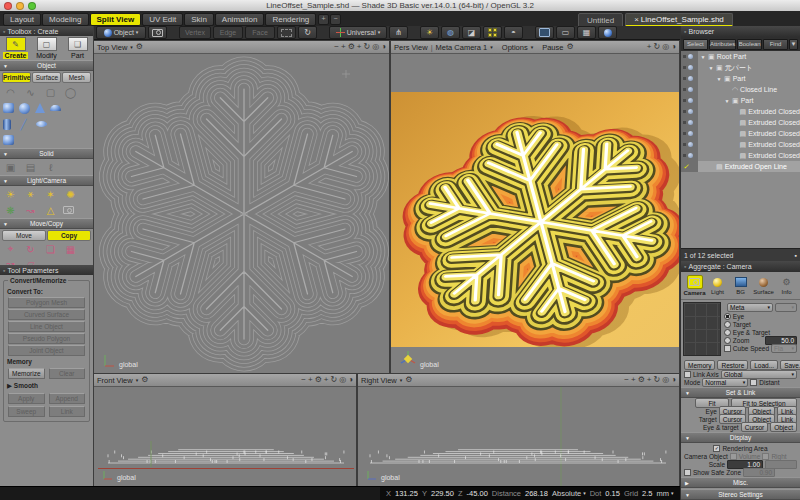 This screenshot has height=500, width=800. I want to click on grid-snap-button, so click(492, 32).